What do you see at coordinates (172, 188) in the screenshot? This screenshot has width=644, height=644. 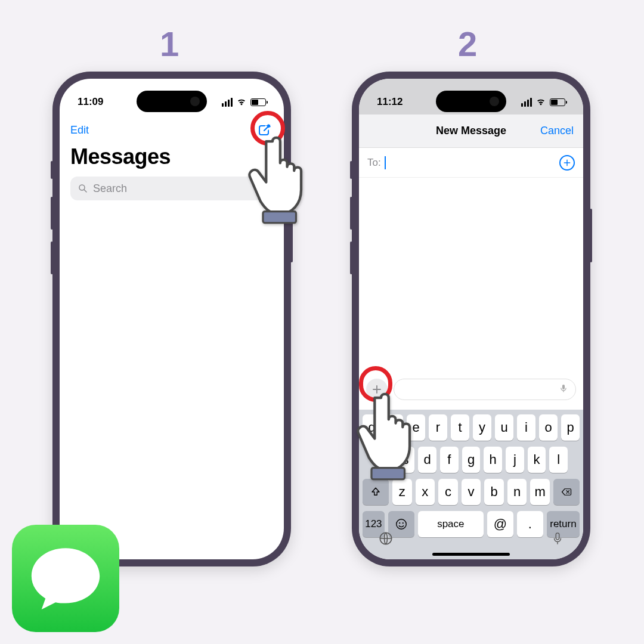 I see `search-input: Search` at bounding box center [172, 188].